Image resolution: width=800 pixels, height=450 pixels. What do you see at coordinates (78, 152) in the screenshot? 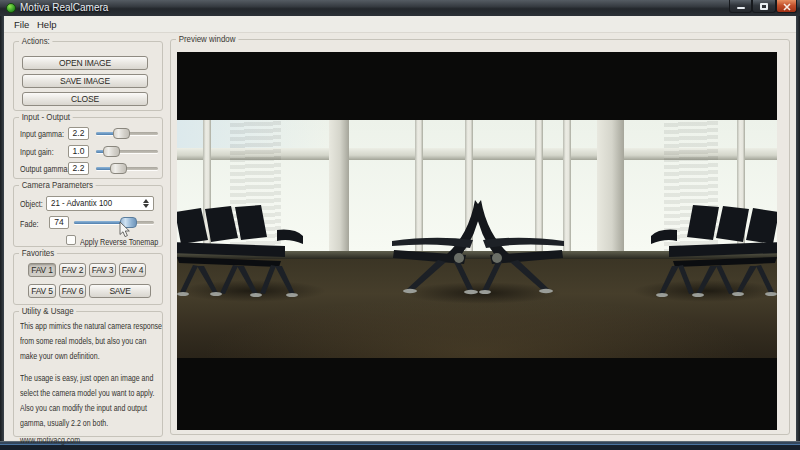
I see `input-gain-value: 1.0` at bounding box center [78, 152].